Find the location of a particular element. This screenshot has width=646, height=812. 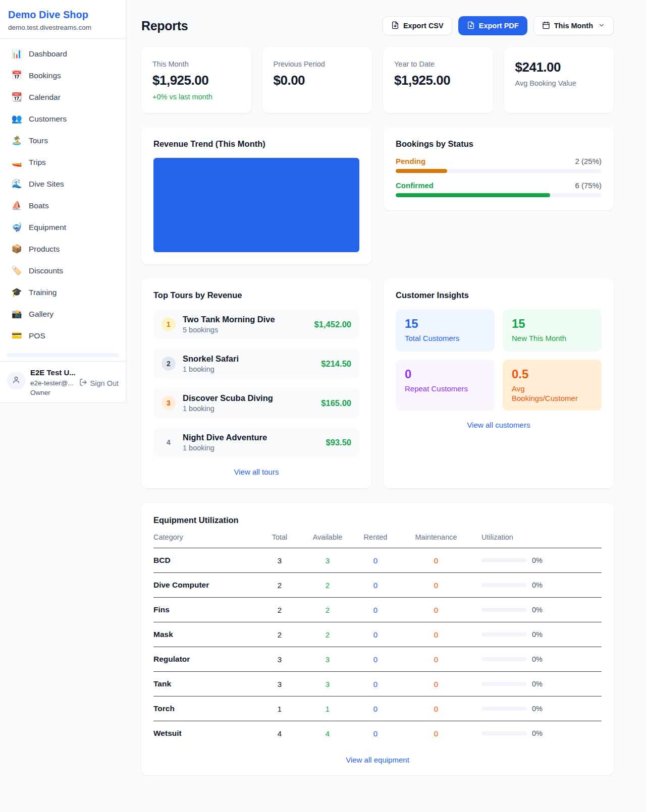

sidebar-item-label: Trips is located at coordinates (37, 162).